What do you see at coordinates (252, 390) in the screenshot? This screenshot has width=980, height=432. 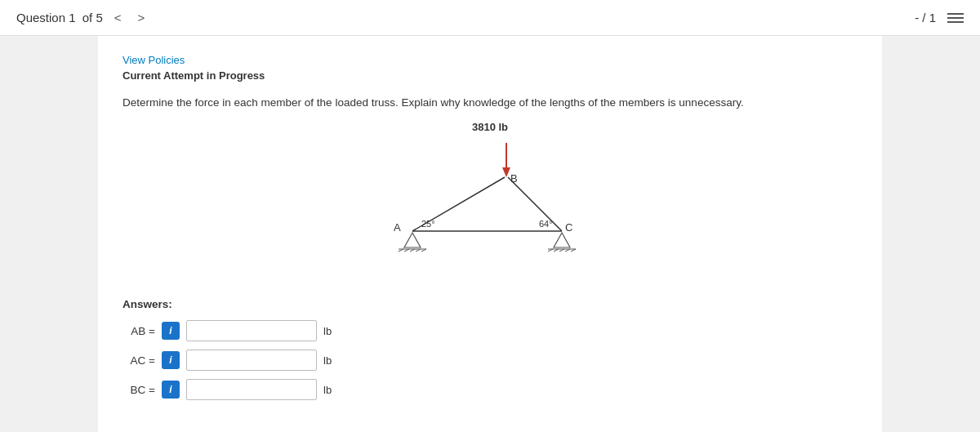 I see `bc-input` at bounding box center [252, 390].